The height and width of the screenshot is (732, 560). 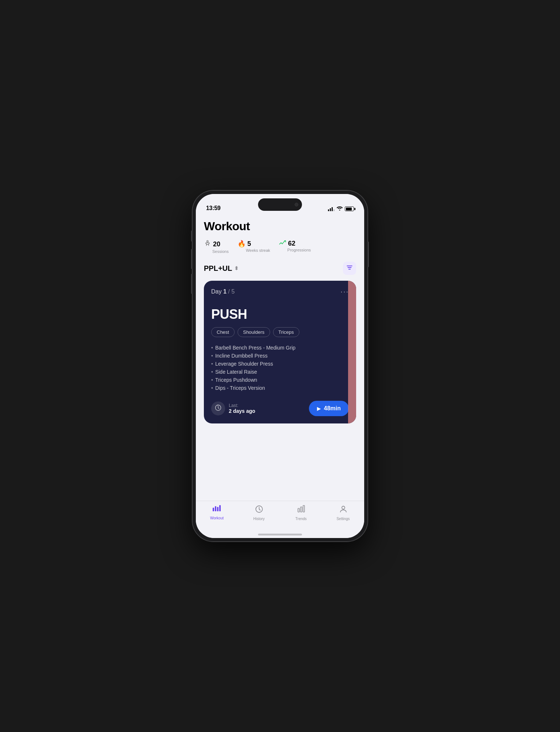 What do you see at coordinates (280, 348) in the screenshot?
I see `exercise-item: • Barbell Bench Press - Medium Grip` at bounding box center [280, 348].